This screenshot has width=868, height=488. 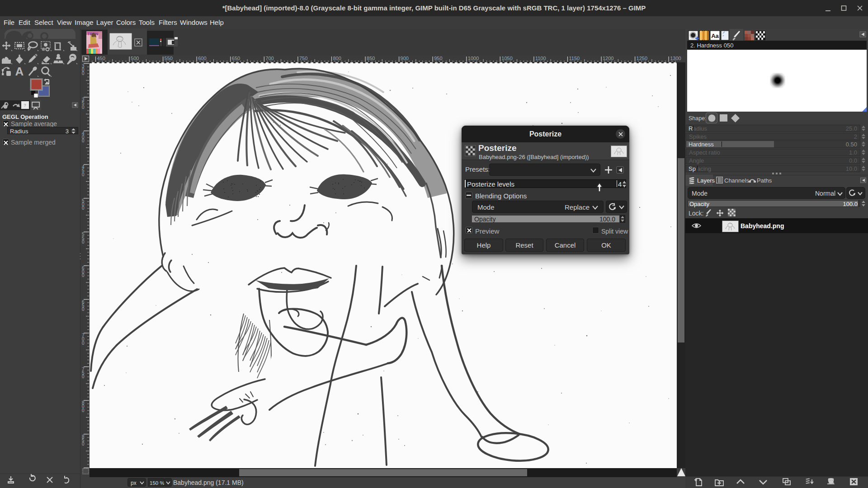 What do you see at coordinates (541, 58) in the screenshot?
I see `svg-text: 1100` at bounding box center [541, 58].